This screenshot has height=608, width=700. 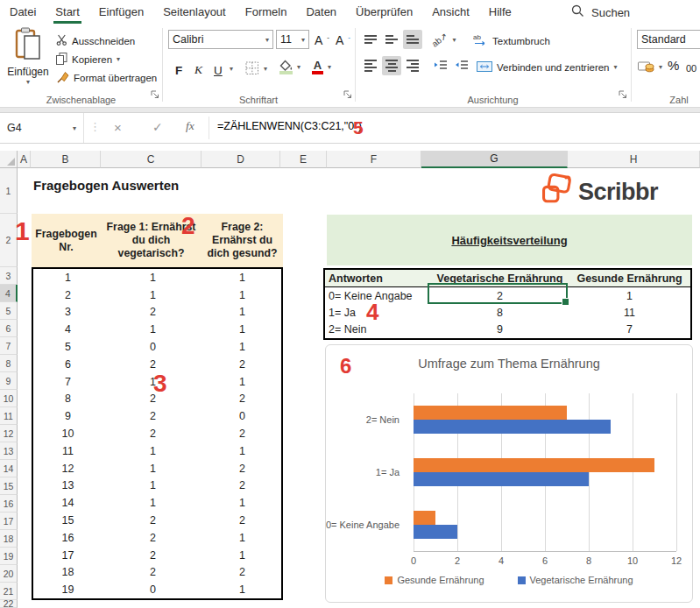 What do you see at coordinates (198, 67) in the screenshot?
I see `italic-button: K` at bounding box center [198, 67].